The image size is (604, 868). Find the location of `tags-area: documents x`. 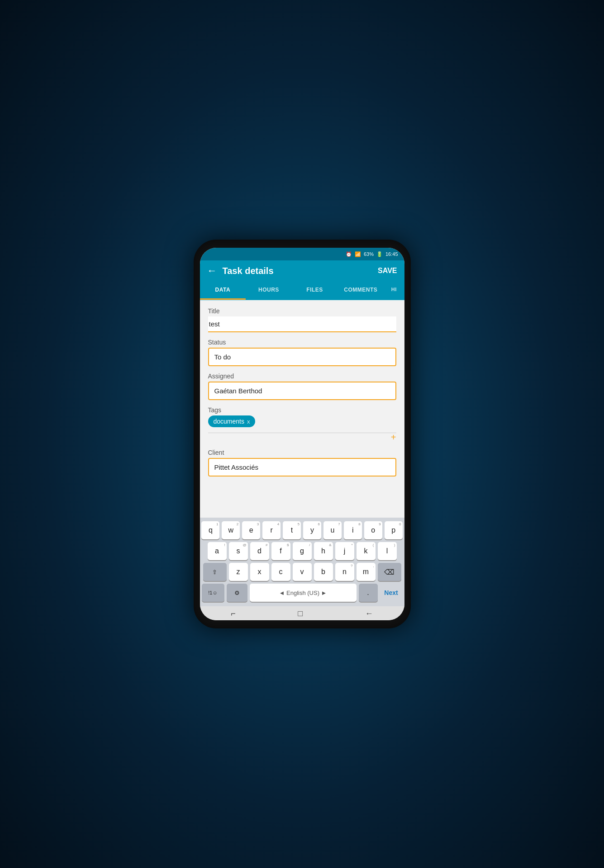

tags-area: documents x is located at coordinates (302, 422).